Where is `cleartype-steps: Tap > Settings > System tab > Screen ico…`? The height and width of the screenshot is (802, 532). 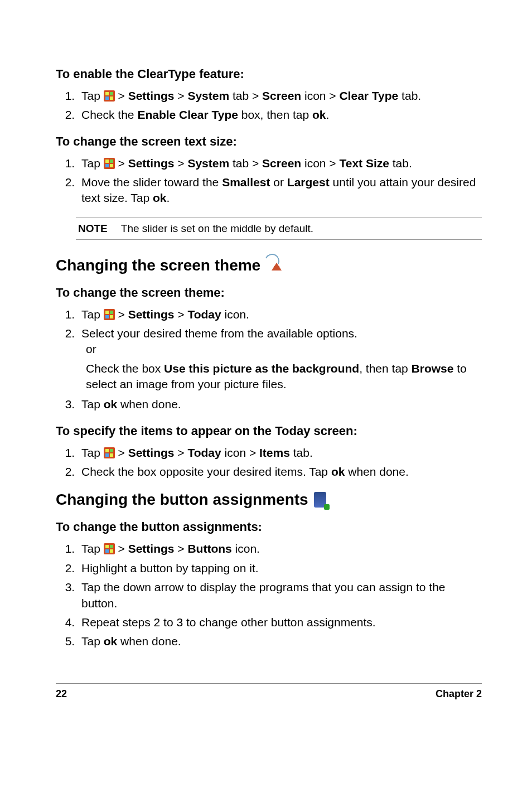 cleartype-steps: Tap > Settings > System tab > Screen ico… is located at coordinates (269, 106).